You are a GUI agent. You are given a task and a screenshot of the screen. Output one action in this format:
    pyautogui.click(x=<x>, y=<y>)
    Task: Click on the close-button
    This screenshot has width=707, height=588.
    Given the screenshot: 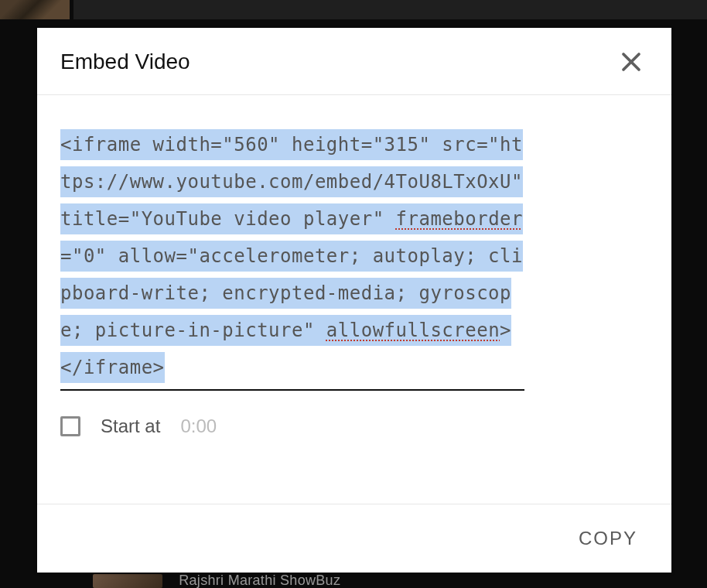 What is the action you would take?
    pyautogui.click(x=631, y=62)
    